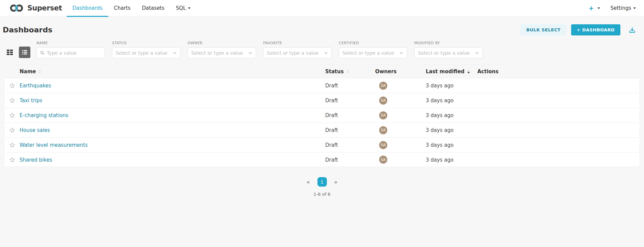 Image resolution: width=644 pixels, height=247 pixels. What do you see at coordinates (40, 72) in the screenshot?
I see `sort-icon` at bounding box center [40, 72].